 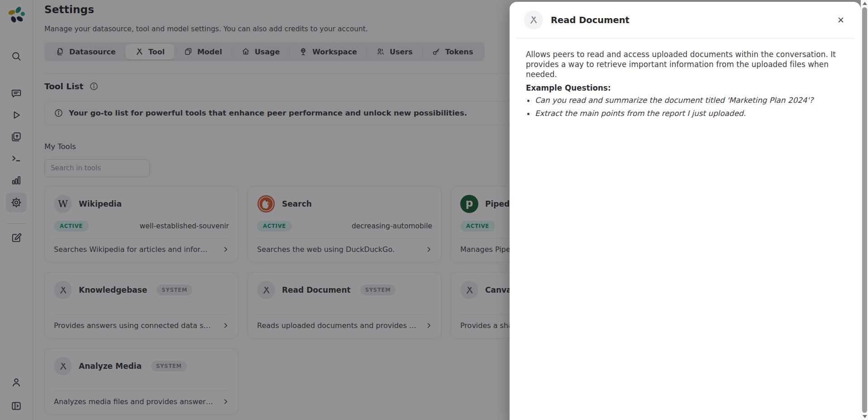 What do you see at coordinates (684, 64) in the screenshot?
I see `tool-detail-description: Allows peers to read and access uploaded…` at bounding box center [684, 64].